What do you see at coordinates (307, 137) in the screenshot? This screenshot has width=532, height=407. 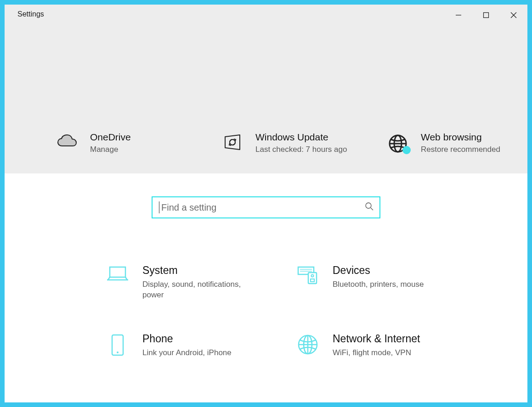 I see `status-title: Windows Update` at bounding box center [307, 137].